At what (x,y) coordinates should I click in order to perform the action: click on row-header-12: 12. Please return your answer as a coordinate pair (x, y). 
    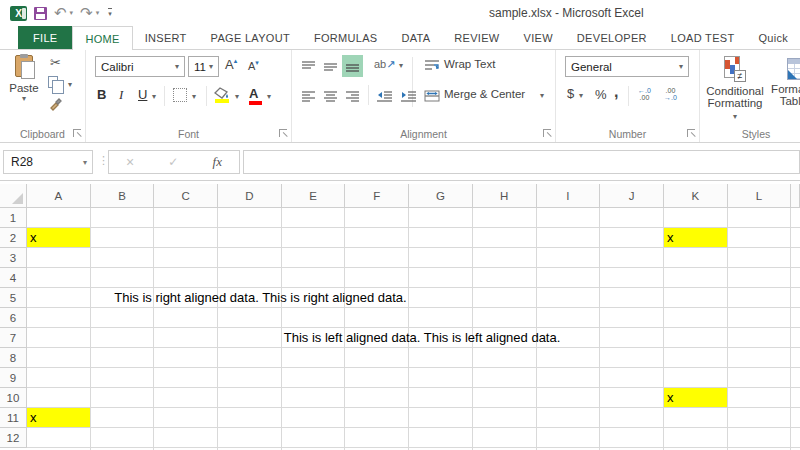
    Looking at the image, I should click on (14, 438).